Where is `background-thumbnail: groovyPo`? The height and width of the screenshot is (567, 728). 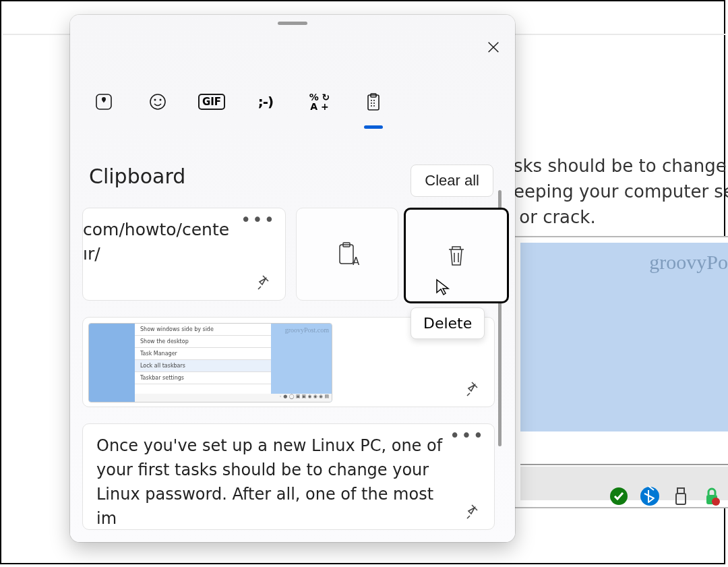
background-thumbnail: groovyPo is located at coordinates (621, 372).